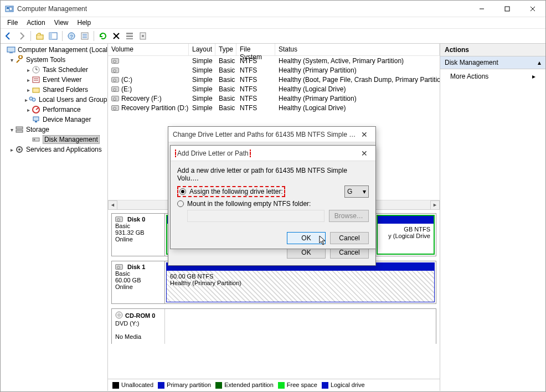 The height and width of the screenshot is (392, 546). Describe the element at coordinates (325, 385) in the screenshot. I see `legend-swatch-logical` at that location.